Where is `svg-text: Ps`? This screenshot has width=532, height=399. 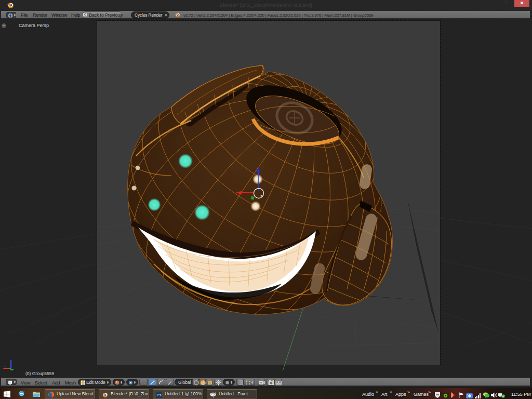
svg-text: Ps is located at coordinates (159, 395).